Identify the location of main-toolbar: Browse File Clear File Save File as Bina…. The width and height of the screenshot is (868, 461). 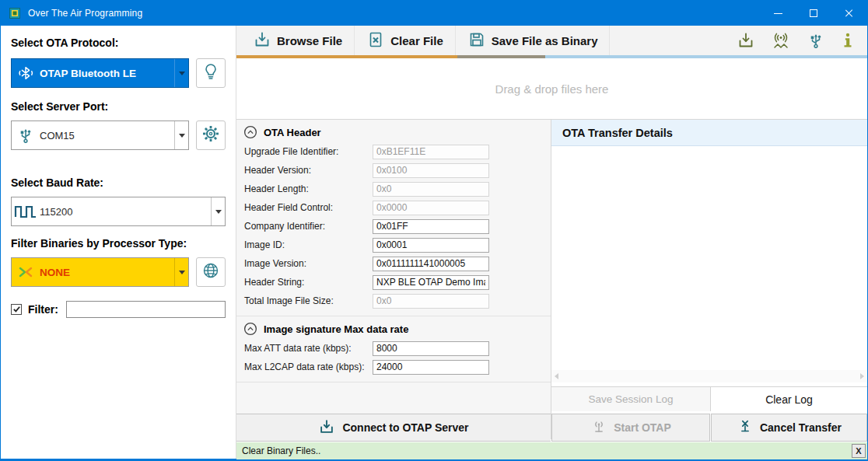
(552, 40).